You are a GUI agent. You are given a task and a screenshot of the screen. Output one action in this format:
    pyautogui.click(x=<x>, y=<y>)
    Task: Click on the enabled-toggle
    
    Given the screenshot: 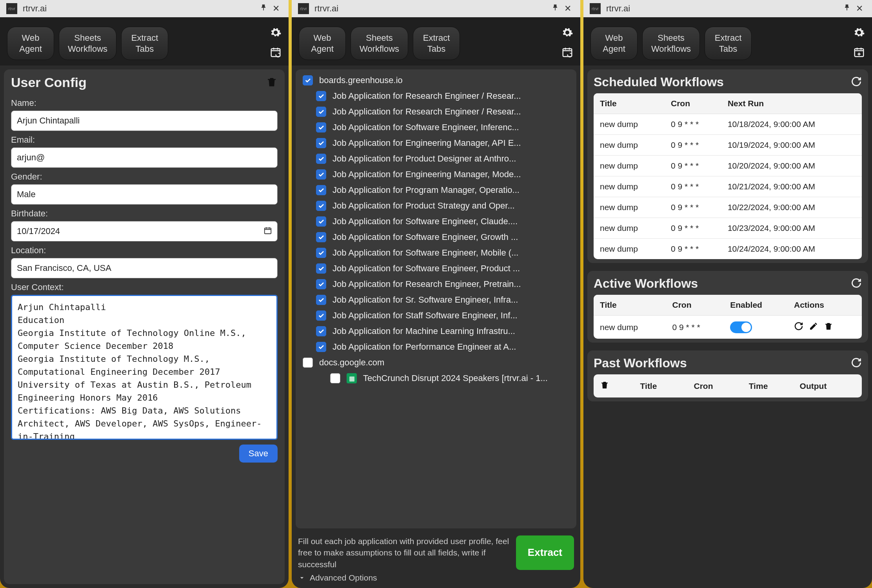 What is the action you would take?
    pyautogui.click(x=741, y=327)
    